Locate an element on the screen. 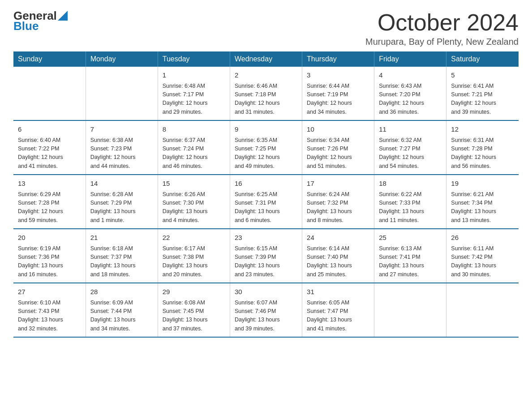 This screenshot has width=532, height=411. day-info: Sunrise: 6:17 AM Sunset: 7:38 PM Dayligh… is located at coordinates (194, 262).